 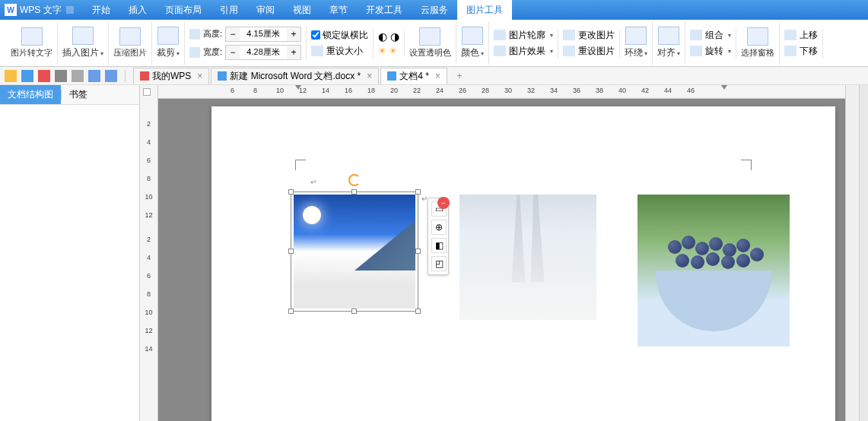 What do you see at coordinates (714, 271) in the screenshot?
I see `image-blueberries` at bounding box center [714, 271].